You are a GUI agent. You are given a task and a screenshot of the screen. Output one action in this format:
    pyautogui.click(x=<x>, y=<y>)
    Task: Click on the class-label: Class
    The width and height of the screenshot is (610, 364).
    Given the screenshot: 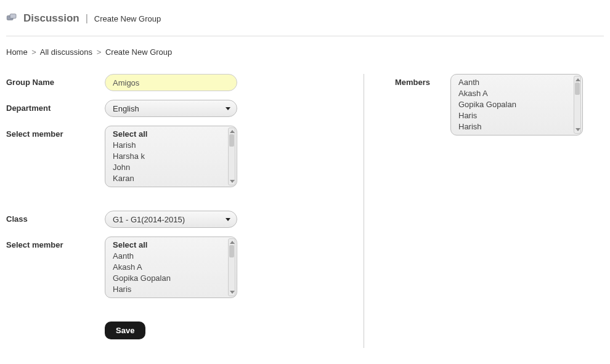 What is the action you would take?
    pyautogui.click(x=55, y=217)
    